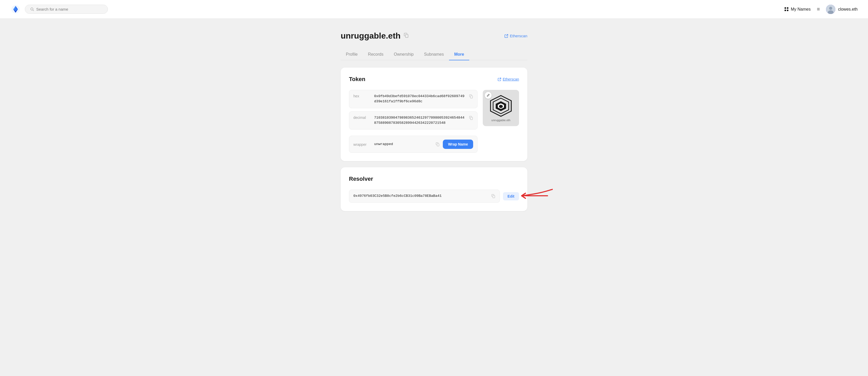  What do you see at coordinates (32, 9) in the screenshot?
I see `search-icon` at bounding box center [32, 9].